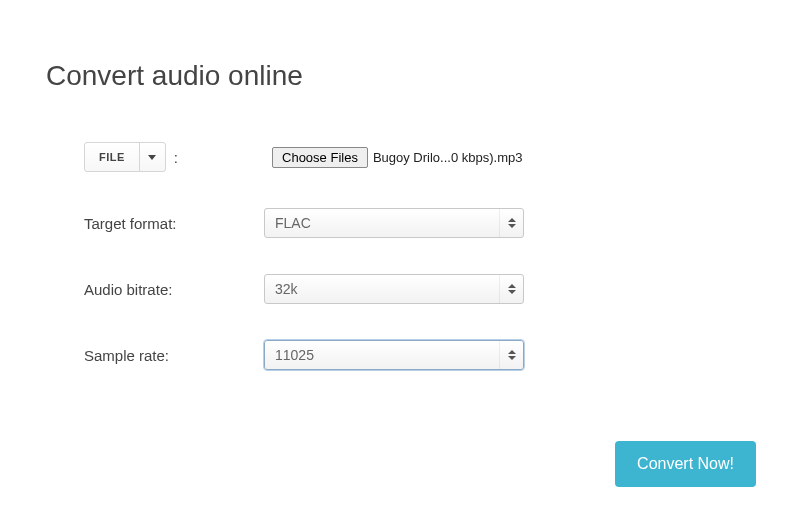  I want to click on file-source-button: FILE, so click(112, 157).